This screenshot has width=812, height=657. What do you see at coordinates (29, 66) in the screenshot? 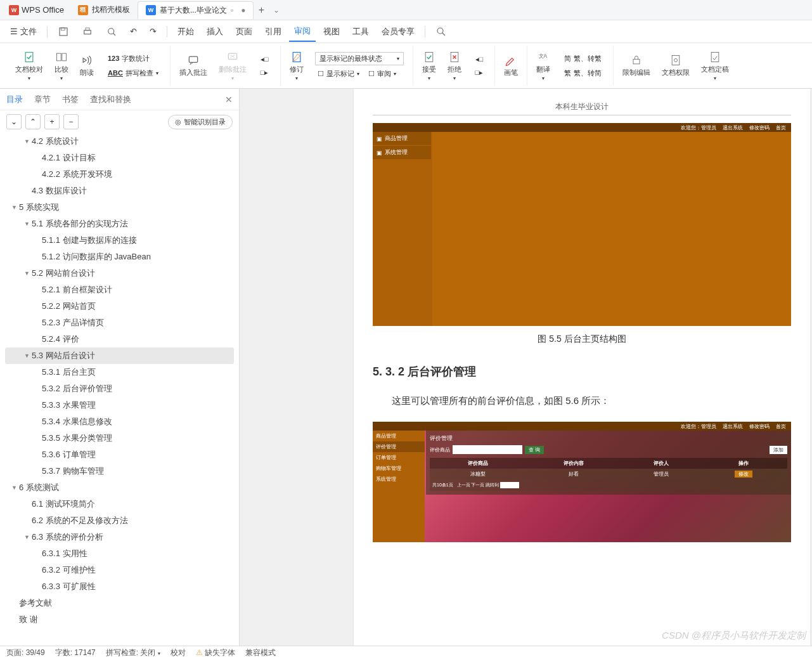
I see `doc-check-button: 文档校对 ▾` at bounding box center [29, 66].